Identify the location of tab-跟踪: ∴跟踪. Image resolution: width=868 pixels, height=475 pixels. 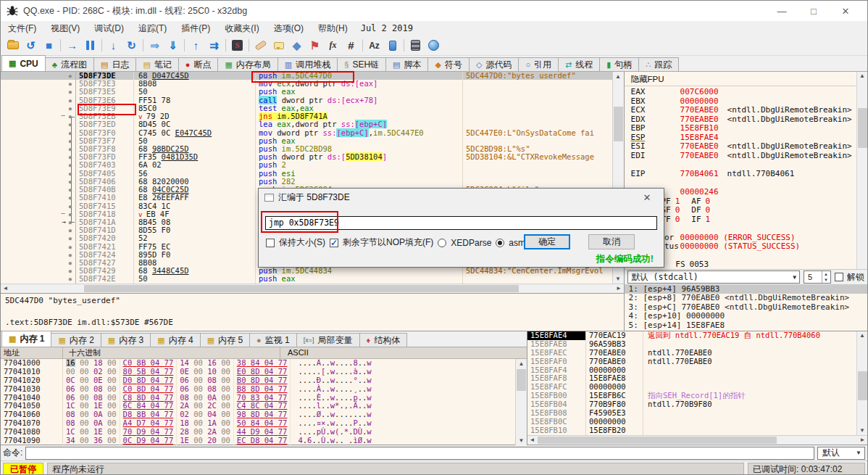
(659, 64).